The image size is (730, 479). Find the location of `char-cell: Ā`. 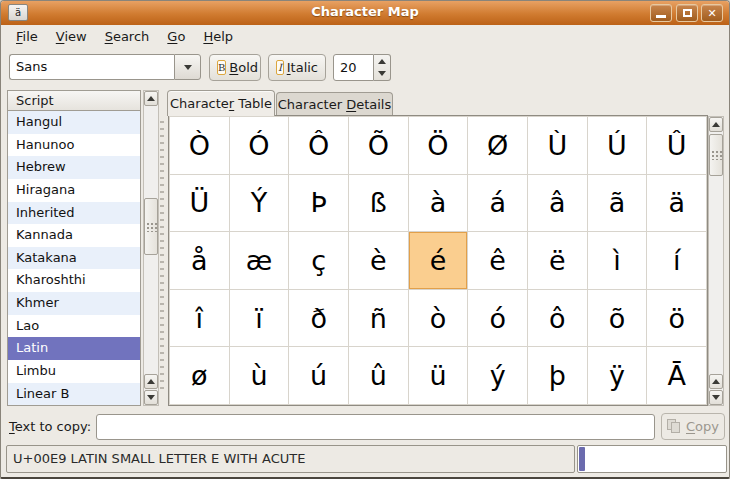

char-cell: Ā is located at coordinates (676, 376).